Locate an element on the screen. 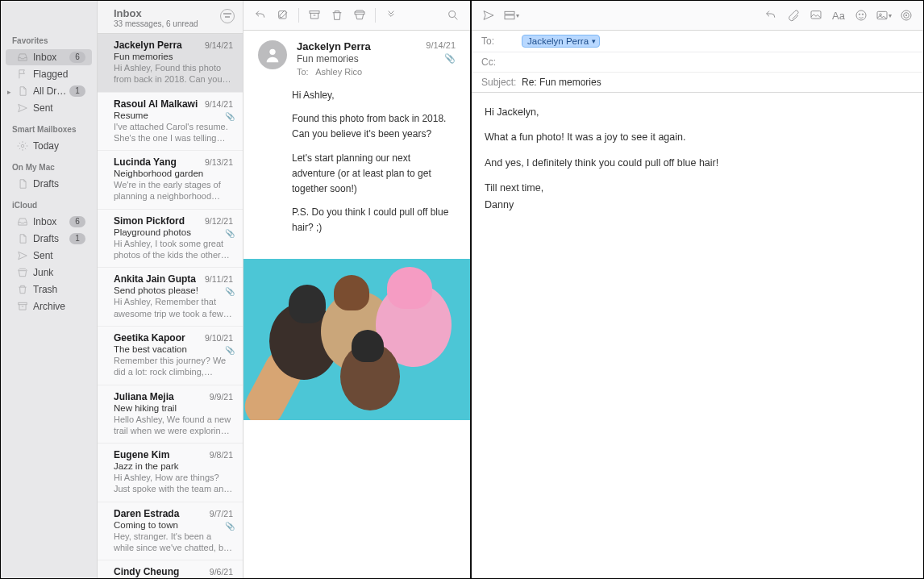  message-date: 9/11/21 is located at coordinates (219, 279).